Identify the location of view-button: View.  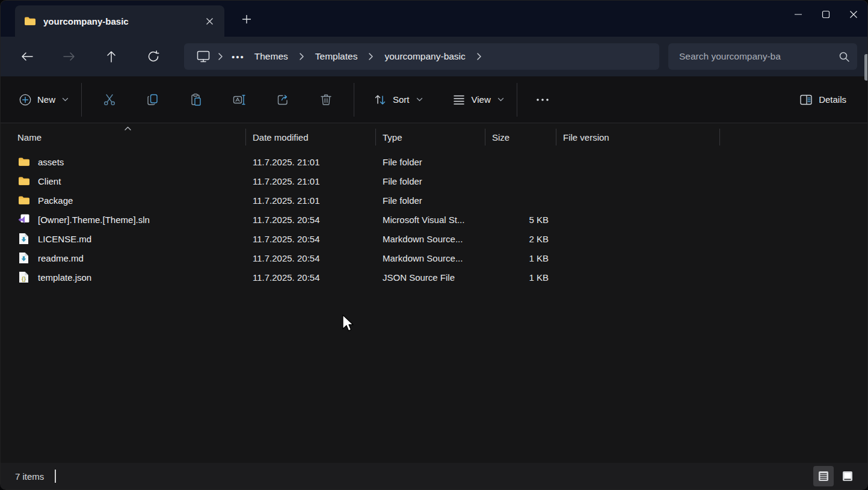
(478, 100).